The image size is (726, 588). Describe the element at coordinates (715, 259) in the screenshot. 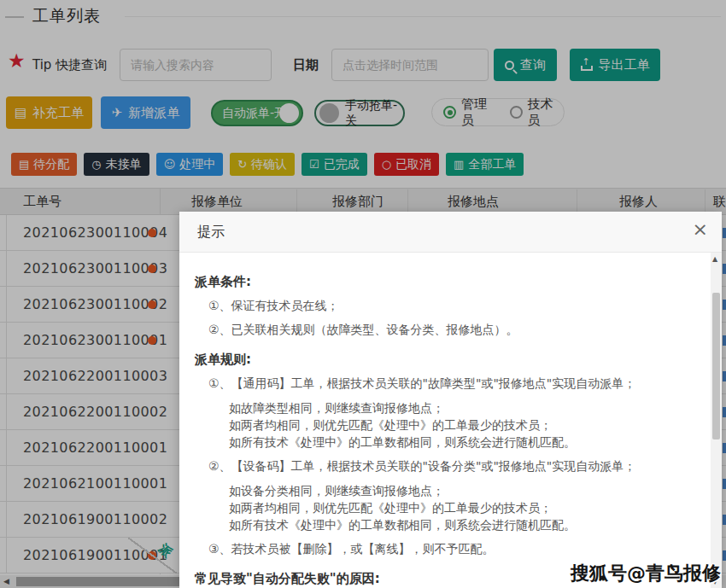

I see `scroll-up-icon: ▲` at that location.